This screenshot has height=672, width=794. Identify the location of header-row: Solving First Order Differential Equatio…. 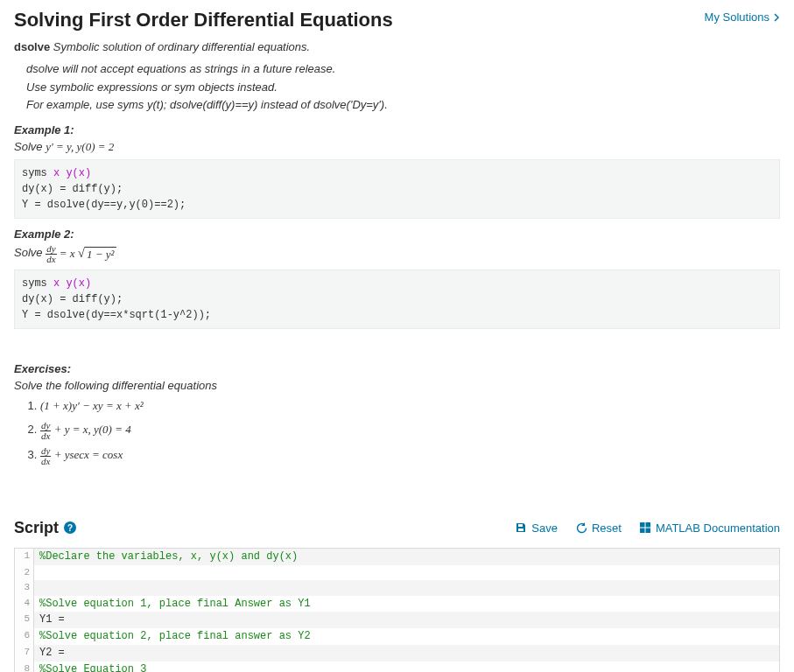
(397, 20).